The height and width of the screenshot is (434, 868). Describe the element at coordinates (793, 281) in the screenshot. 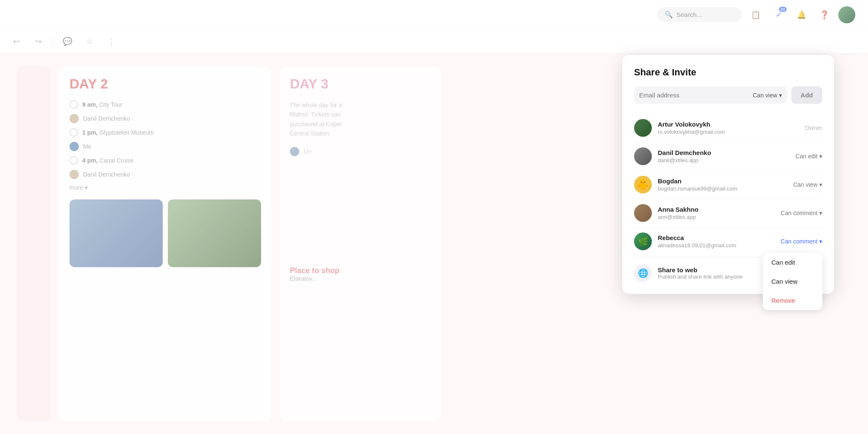

I see `dropdown-can-view: Can view` at that location.